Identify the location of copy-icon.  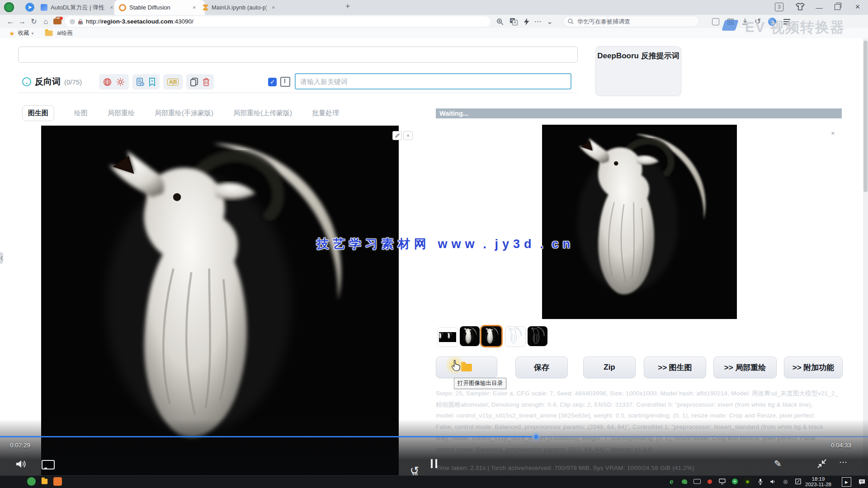
(194, 82).